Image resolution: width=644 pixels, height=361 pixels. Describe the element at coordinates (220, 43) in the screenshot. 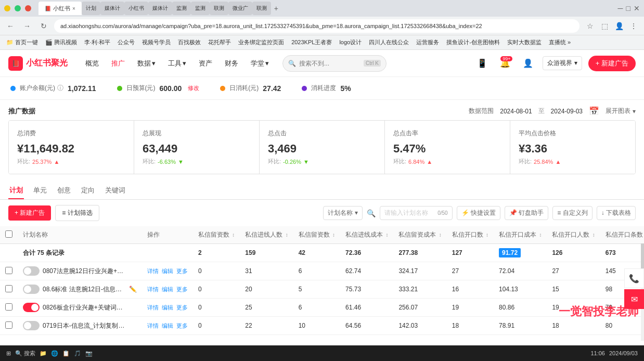

I see `bookmark-huatuo: 花托帮手` at that location.